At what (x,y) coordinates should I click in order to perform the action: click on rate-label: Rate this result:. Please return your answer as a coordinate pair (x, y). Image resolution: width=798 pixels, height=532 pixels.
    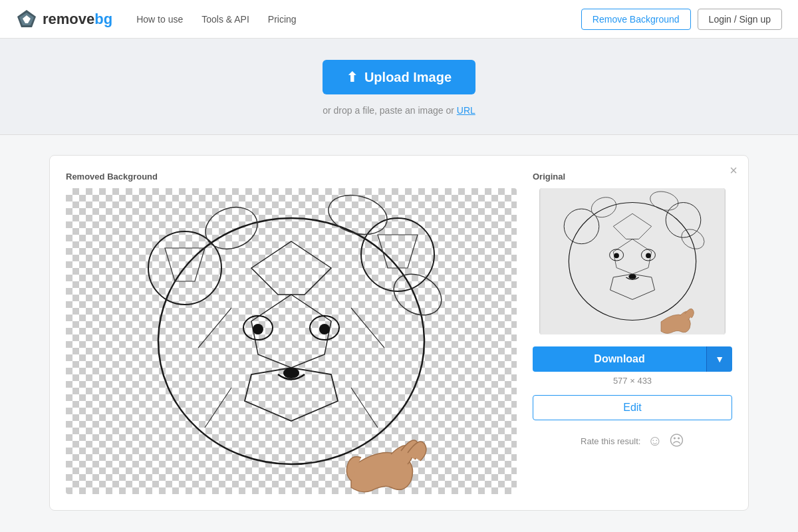
    Looking at the image, I should click on (610, 442).